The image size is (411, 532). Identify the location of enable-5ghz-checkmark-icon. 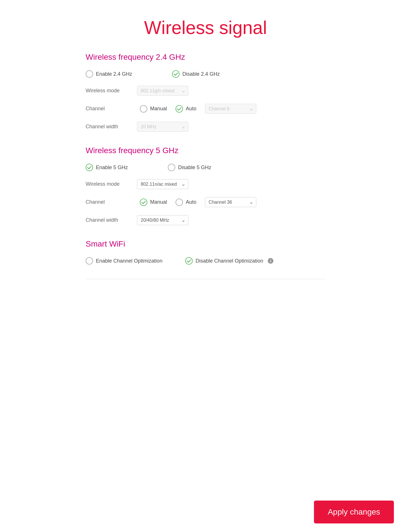
(89, 167).